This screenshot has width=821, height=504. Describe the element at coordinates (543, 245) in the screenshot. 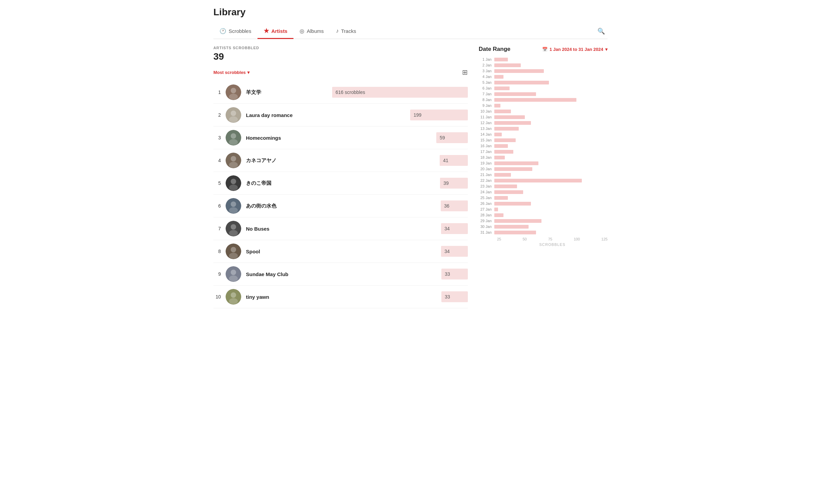

I see `scrobbles-axis-label: SCROBBLES` at that location.